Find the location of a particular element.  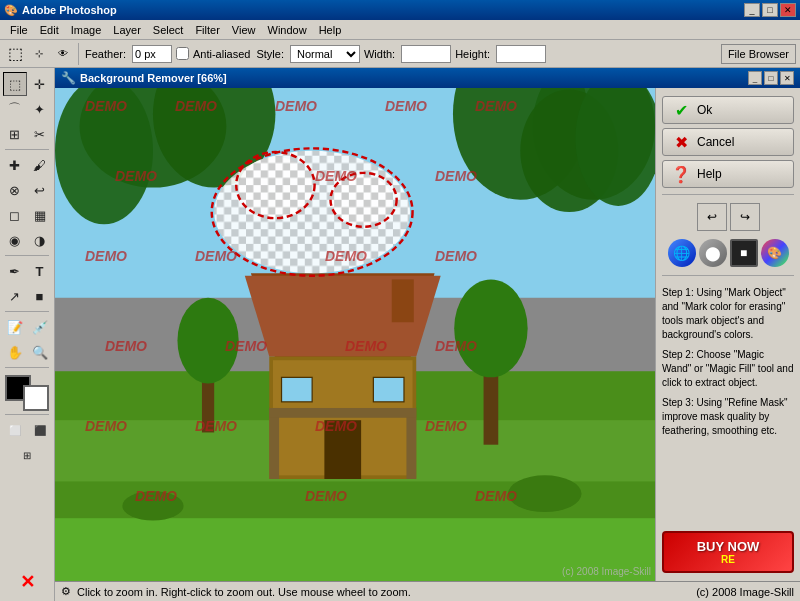

tool-marquee: ⬚ is located at coordinates (15, 84).